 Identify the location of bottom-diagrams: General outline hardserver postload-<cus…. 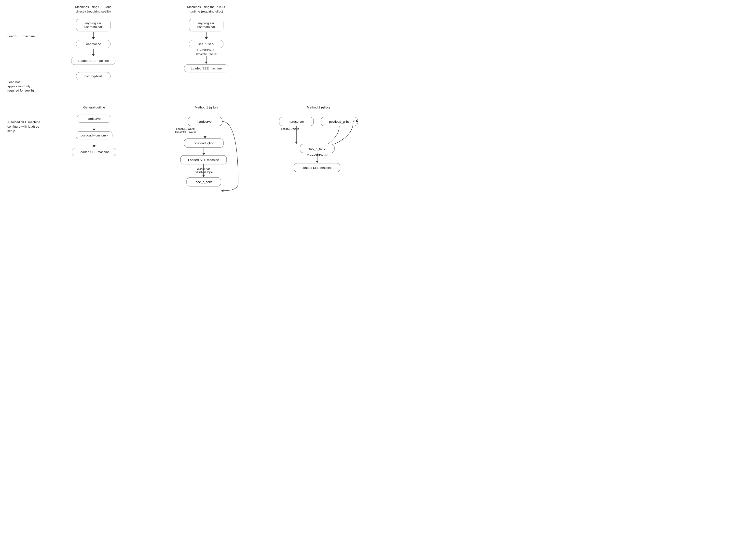
(206, 171).